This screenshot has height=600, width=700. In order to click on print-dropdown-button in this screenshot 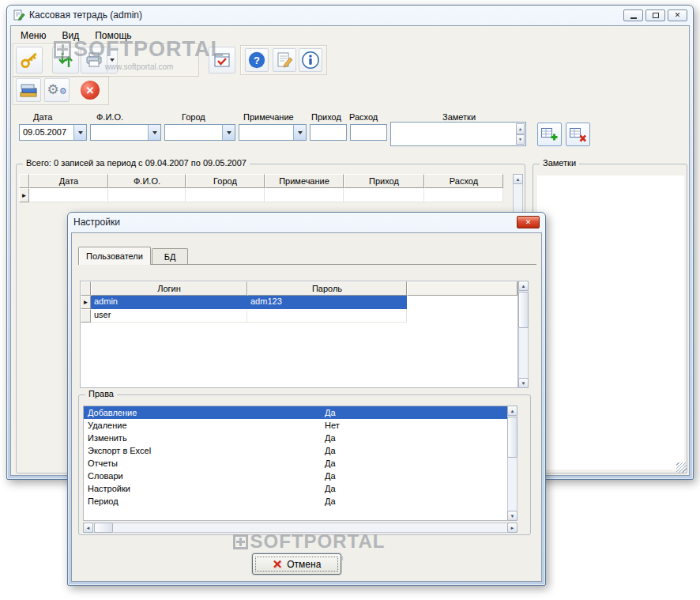, I will do `click(112, 60)`.